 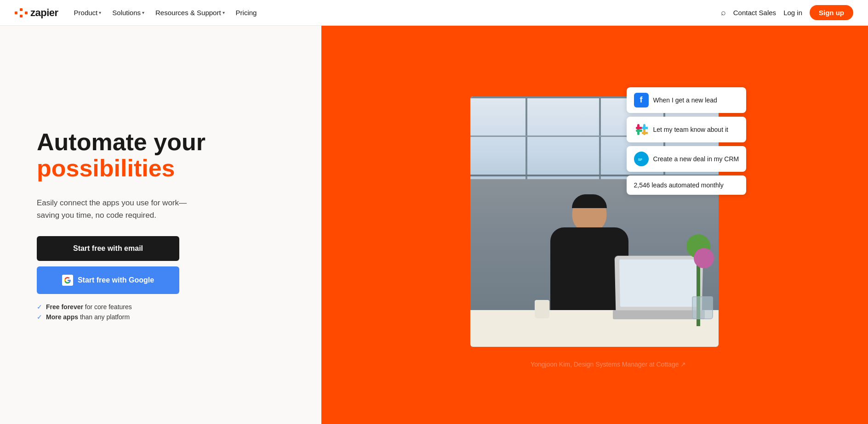 I want to click on perk-more-apps: ✓ More apps than any platform, so click(x=166, y=317).